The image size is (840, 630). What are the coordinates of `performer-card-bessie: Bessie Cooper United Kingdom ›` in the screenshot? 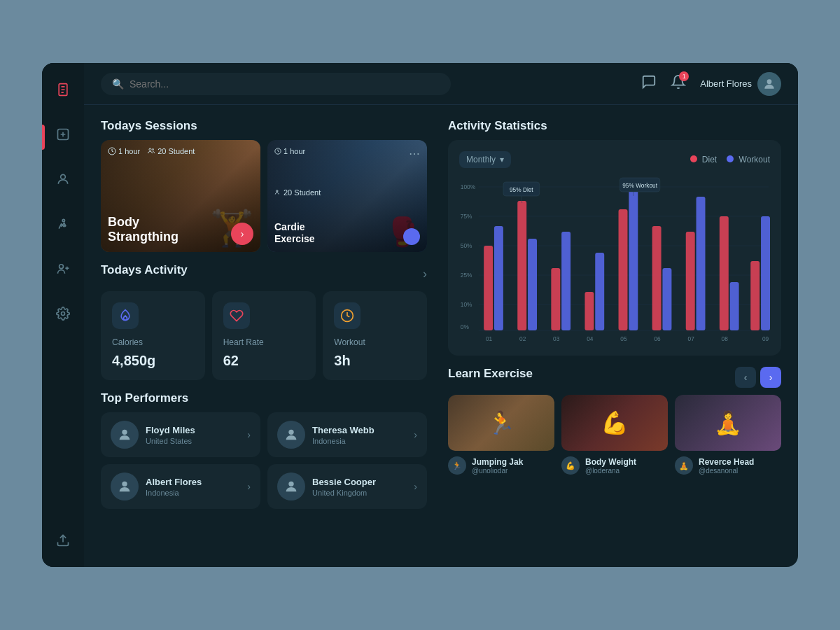 It's located at (347, 486).